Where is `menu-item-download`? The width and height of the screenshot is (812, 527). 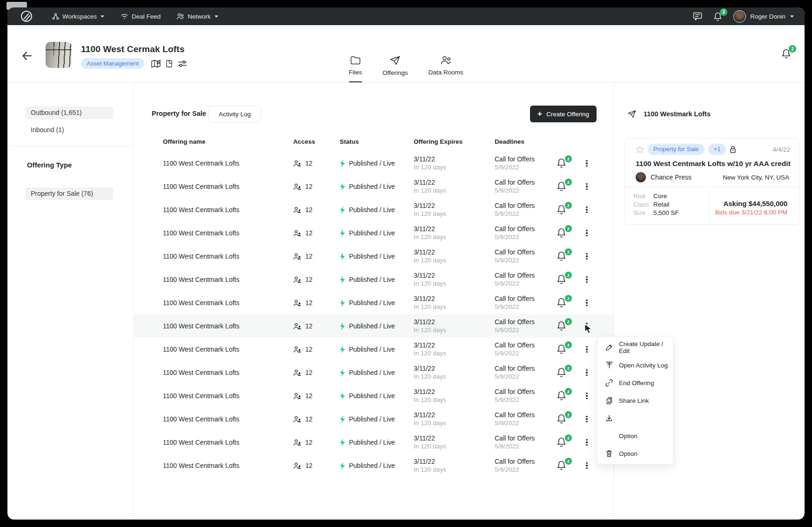
menu-item-download is located at coordinates (635, 418).